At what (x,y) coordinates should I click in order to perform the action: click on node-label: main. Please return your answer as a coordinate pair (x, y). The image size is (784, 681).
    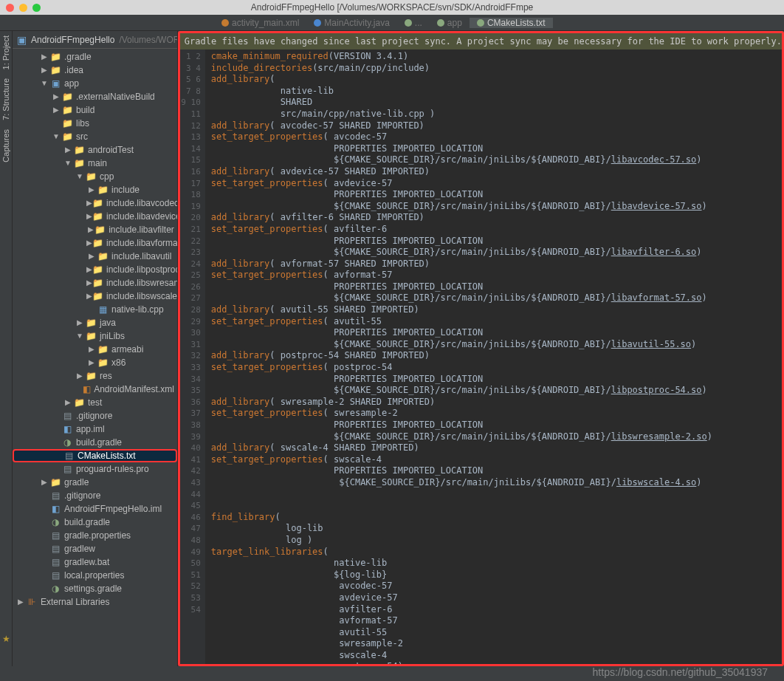
    Looking at the image, I should click on (97, 163).